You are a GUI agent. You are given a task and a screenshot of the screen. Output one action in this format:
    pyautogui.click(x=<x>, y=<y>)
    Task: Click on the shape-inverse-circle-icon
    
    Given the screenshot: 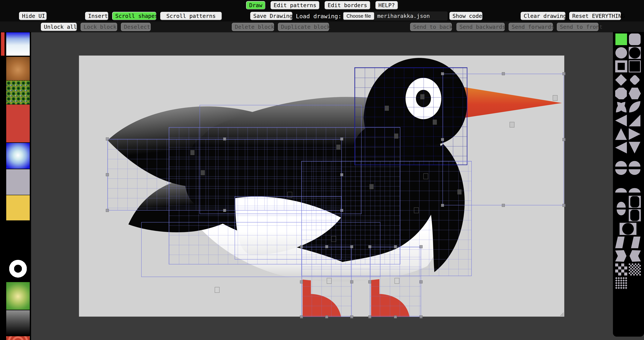 What is the action you would take?
    pyautogui.click(x=635, y=53)
    